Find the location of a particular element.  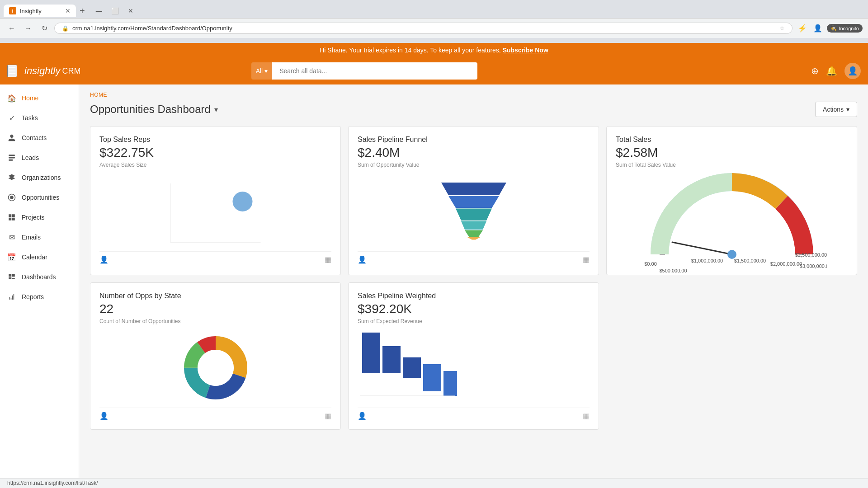

notification-bar: Hi Shane. Your trial expires in 14 days.… is located at coordinates (434, 50).